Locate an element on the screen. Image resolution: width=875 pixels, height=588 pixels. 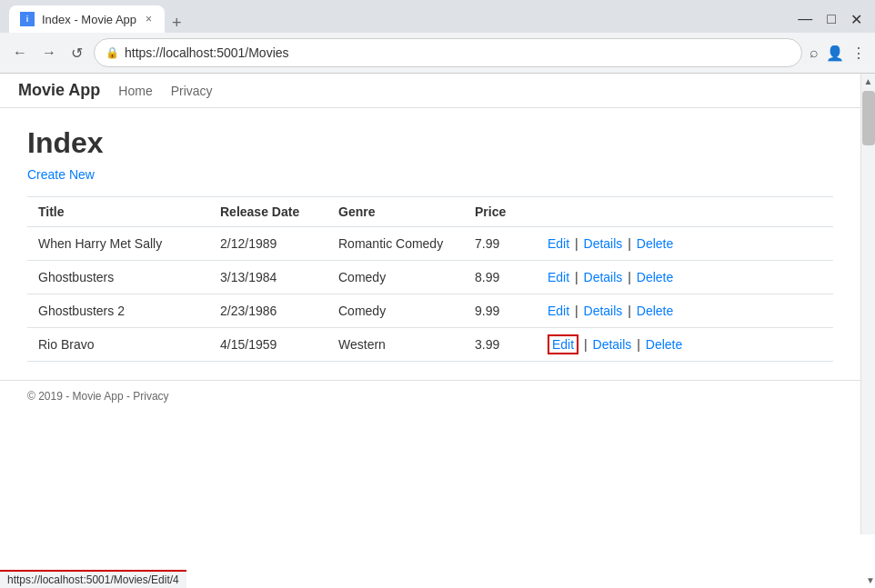
cell-title: Ghostbusters 2 is located at coordinates (118, 311).